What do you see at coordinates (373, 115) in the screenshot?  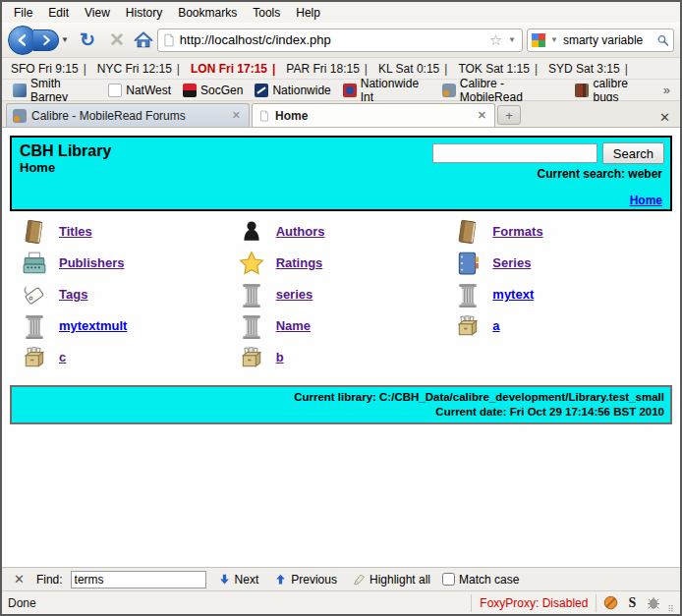 I see `tab-home: Home ✕` at bounding box center [373, 115].